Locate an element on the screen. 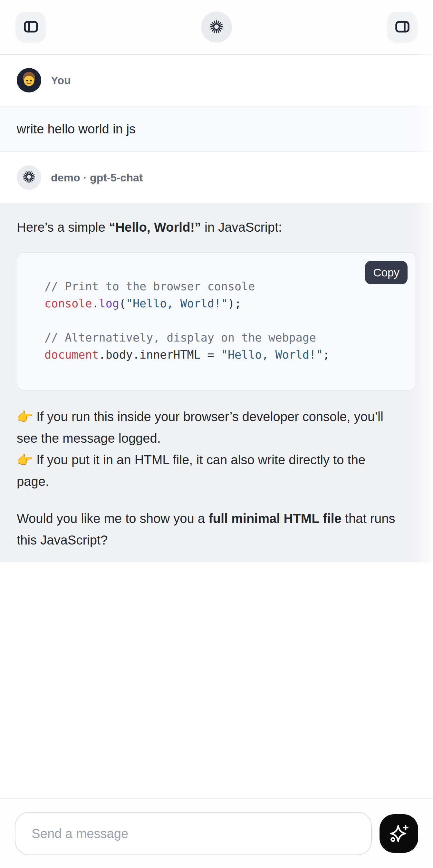 The width and height of the screenshot is (433, 868). code-content: // Print to the browser consoleconsole.l… is located at coordinates (224, 321).